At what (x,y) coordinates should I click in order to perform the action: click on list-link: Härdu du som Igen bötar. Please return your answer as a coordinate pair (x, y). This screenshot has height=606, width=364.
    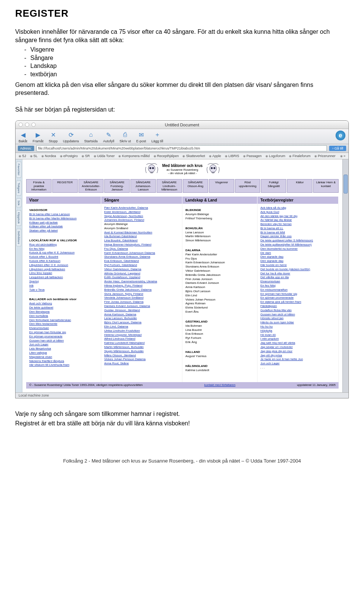
    Looking at the image, I should click on (298, 323).